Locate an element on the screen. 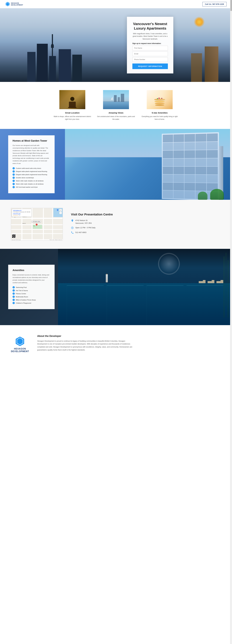  amenities-card: Amenities Enjoy convenient access to ecl… is located at coordinates (32, 287).